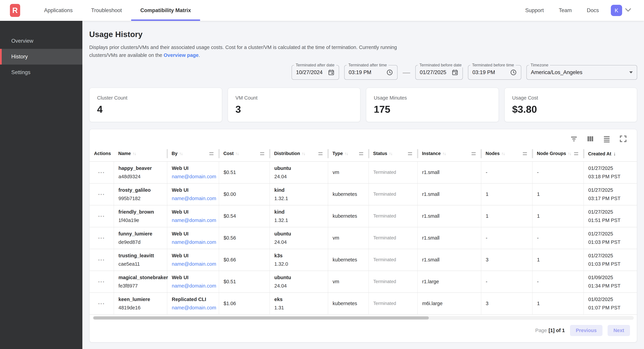 The width and height of the screenshot is (644, 349). I want to click on horizontal-scrollbar-thumb, so click(261, 318).